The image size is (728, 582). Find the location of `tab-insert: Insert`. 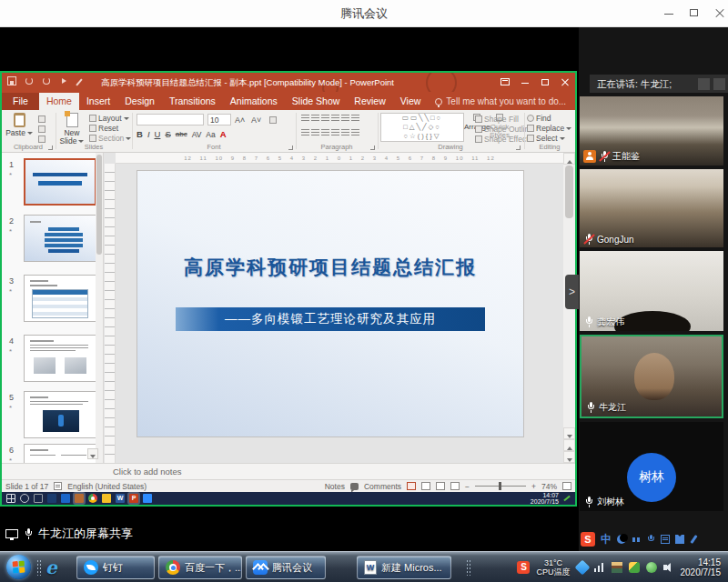

tab-insert: Insert is located at coordinates (98, 102).